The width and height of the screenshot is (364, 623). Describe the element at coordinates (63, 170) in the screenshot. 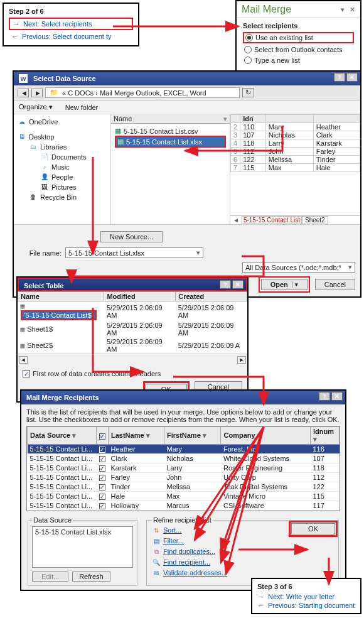

I see `folder-tree: ☁OneDrive 🖥Desktop 🗂Libraries 📄Documents…` at that location.